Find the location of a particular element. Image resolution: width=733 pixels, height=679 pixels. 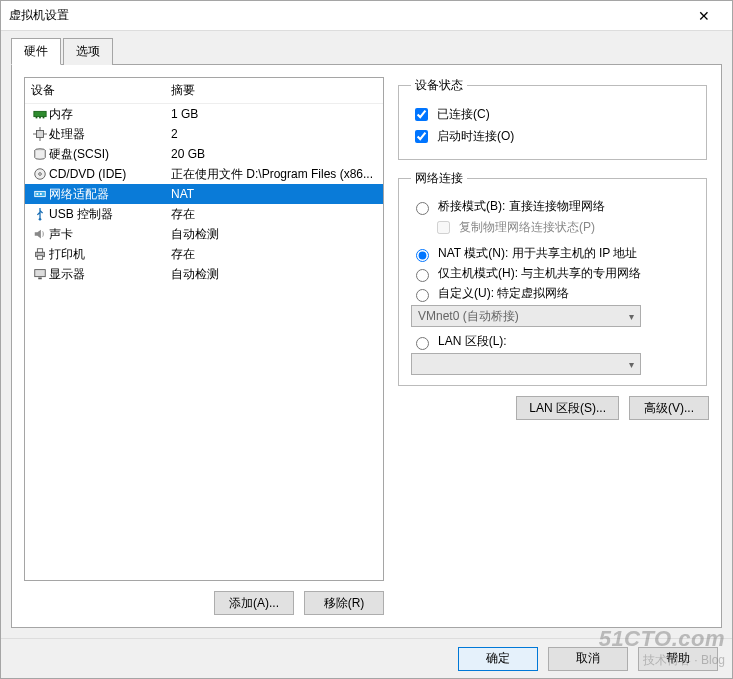

add-button: 添加(A)... is located at coordinates (254, 603).